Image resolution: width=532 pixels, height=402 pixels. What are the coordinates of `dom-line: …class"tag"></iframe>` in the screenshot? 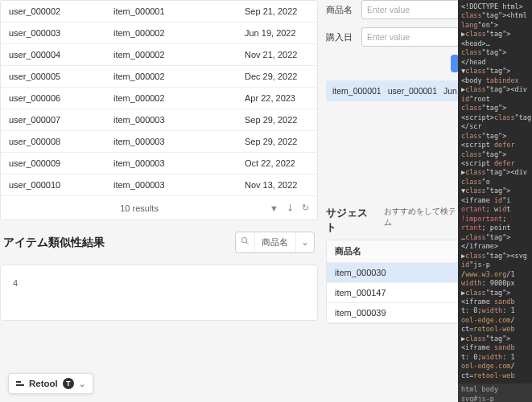 It's located at (495, 243).